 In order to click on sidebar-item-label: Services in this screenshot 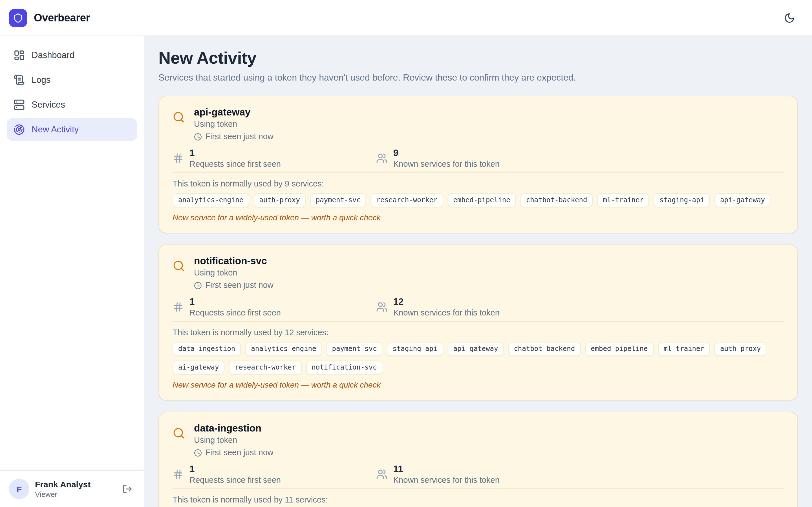, I will do `click(48, 105)`.